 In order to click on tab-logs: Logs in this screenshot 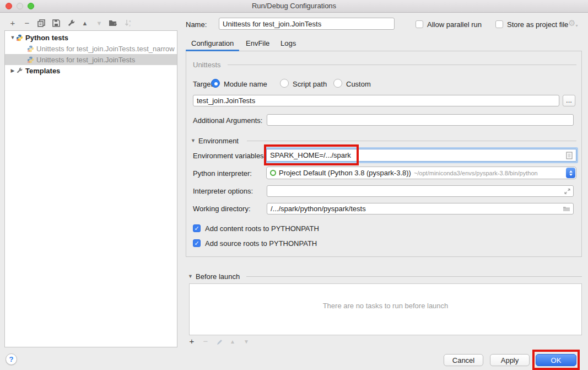, I will do `click(288, 43)`.